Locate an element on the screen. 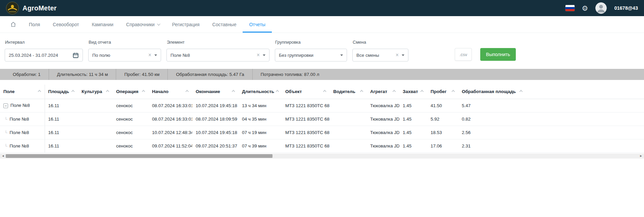 This screenshot has width=644, height=217. app-logo is located at coordinates (12, 8).